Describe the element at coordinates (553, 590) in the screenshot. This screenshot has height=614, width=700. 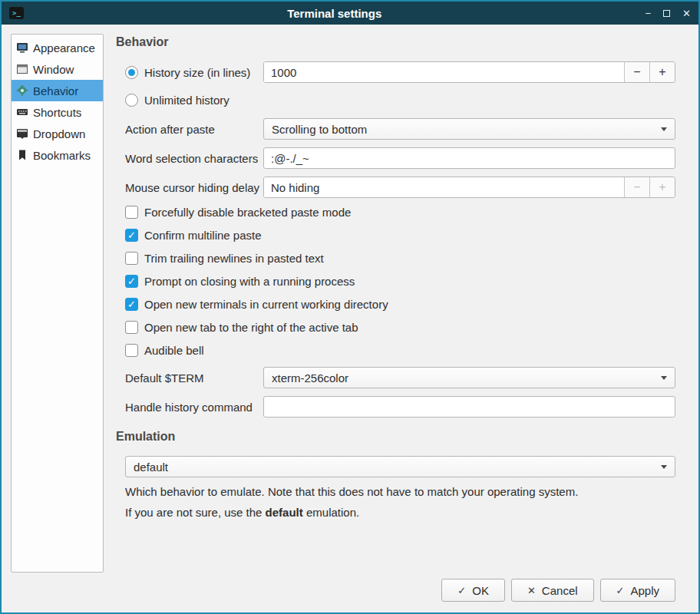
I see `cancel-button: ✕ Cancel` at that location.